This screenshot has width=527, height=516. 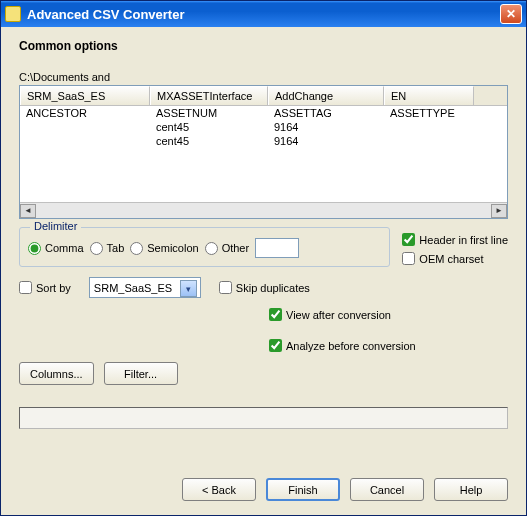 I want to click on horizontal-scrollbar: ◄ ►, so click(x=264, y=210).